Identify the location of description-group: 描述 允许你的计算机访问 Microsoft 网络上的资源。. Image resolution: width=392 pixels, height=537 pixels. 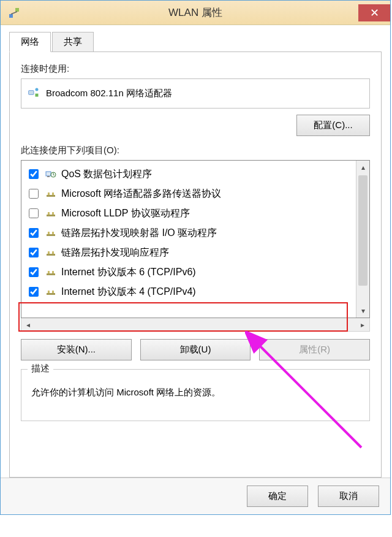
(195, 395).